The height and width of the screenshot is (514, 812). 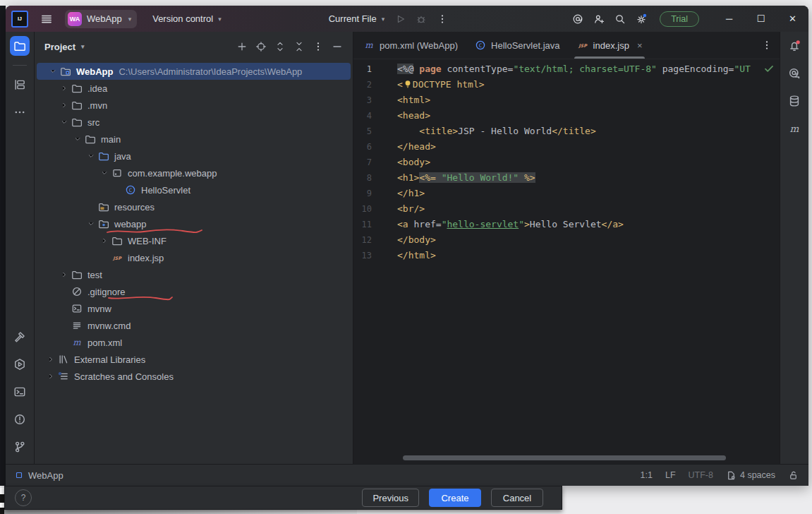 What do you see at coordinates (357, 18) in the screenshot?
I see `run-config-selector: Current File ▾` at bounding box center [357, 18].